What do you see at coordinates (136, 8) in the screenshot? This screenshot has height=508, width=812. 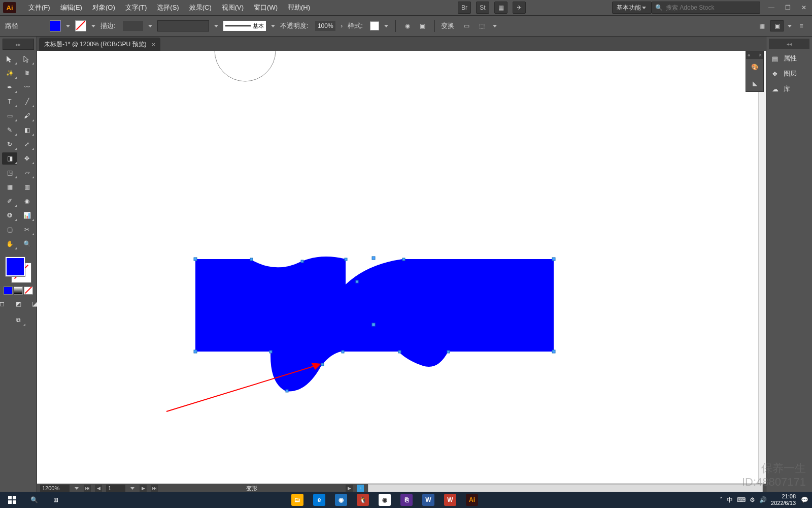 I see `menu-type: 文字(T)` at bounding box center [136, 8].